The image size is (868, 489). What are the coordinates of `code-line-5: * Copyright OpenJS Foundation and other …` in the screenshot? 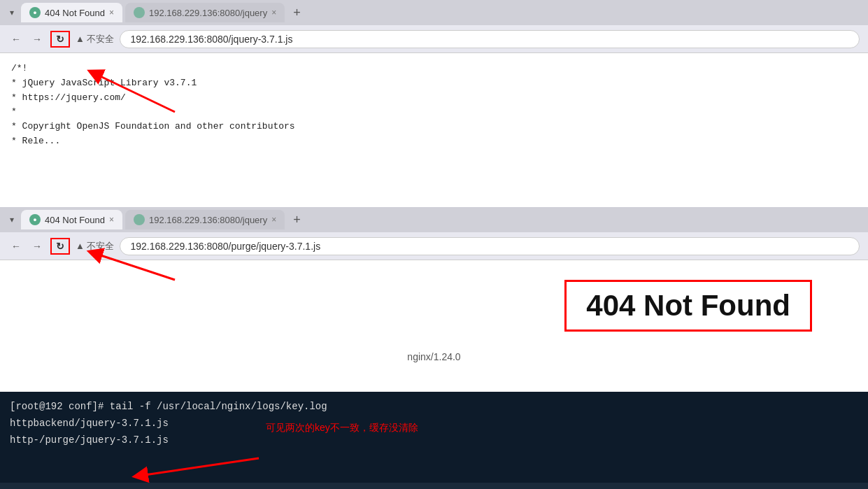 It's located at (434, 127).